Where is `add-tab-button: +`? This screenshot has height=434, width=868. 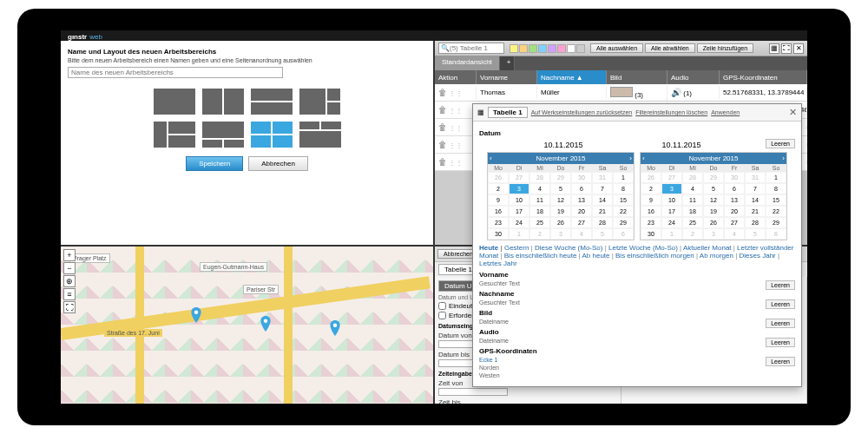 add-tab-button: + is located at coordinates (507, 63).